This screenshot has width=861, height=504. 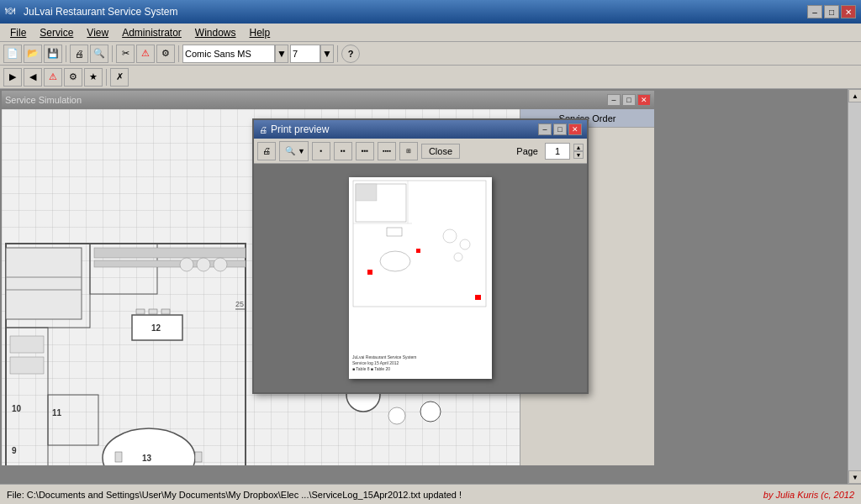 What do you see at coordinates (290, 151) in the screenshot?
I see `pp-zoom-btn: 🔍` at bounding box center [290, 151].